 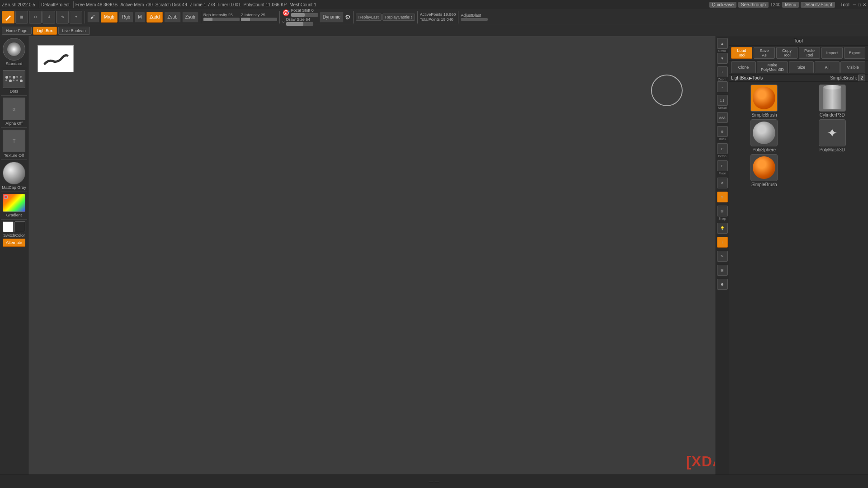 What do you see at coordinates (723, 5) in the screenshot?
I see `quicksave-button: QuickSave` at bounding box center [723, 5].